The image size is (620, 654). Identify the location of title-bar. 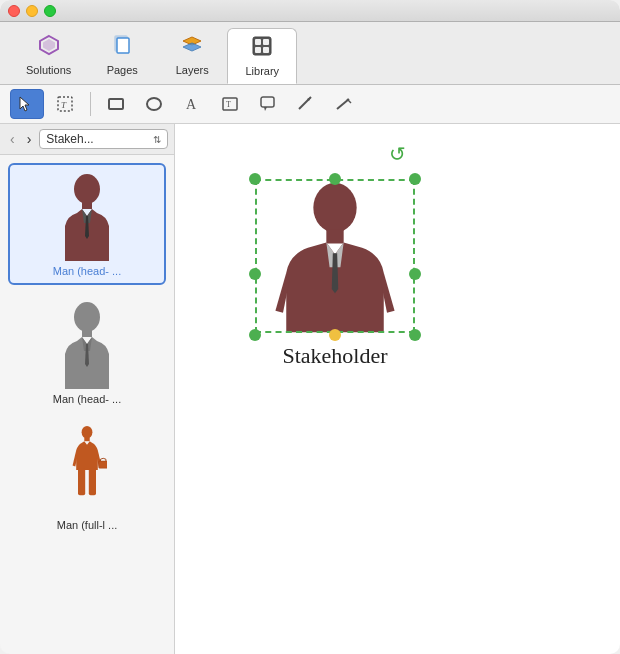
(310, 11).